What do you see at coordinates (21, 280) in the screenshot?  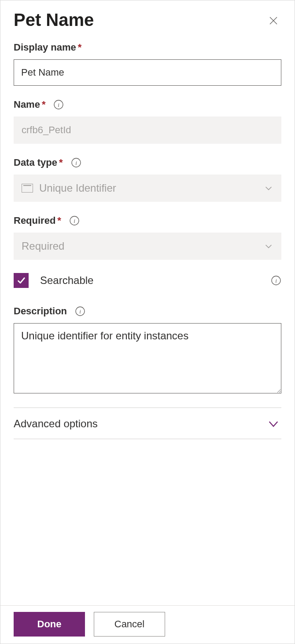 I see `searchable-checkbox` at bounding box center [21, 280].